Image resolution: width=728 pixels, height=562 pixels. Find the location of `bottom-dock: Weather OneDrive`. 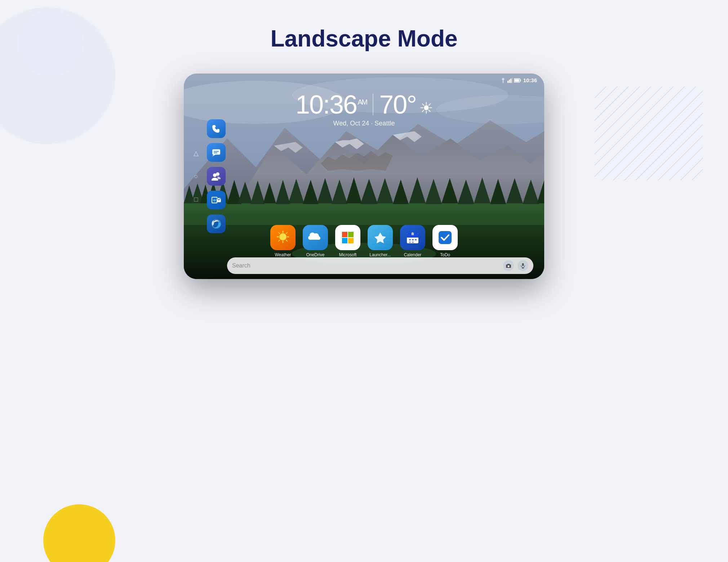

bottom-dock: Weather OneDrive is located at coordinates (364, 241).